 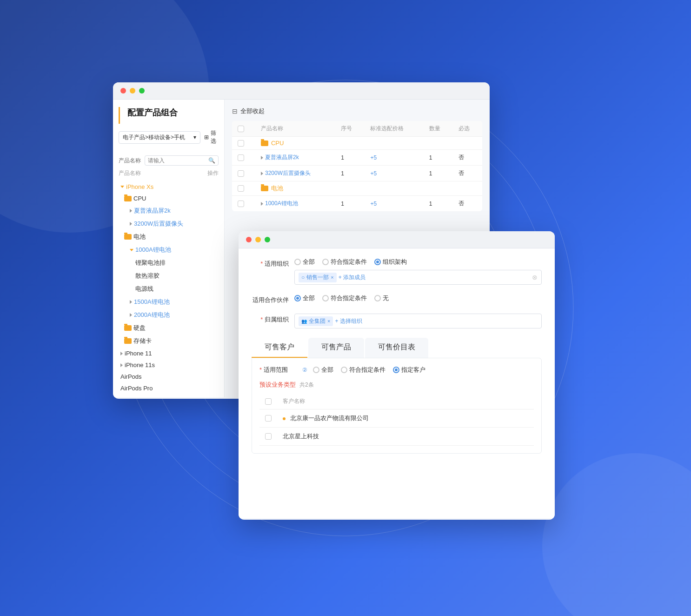 What do you see at coordinates (168, 288) in the screenshot?
I see `product-tree: iPhone Xs CPU 夏普液晶屏2k 3200W后置摄像头` at bounding box center [168, 288].